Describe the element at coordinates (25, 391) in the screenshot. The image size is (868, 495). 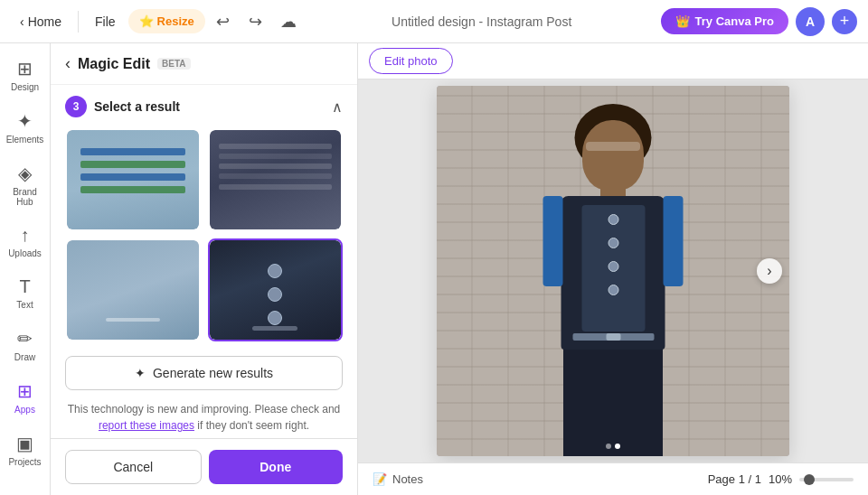
I see `apps-icon: ⊞` at that location.